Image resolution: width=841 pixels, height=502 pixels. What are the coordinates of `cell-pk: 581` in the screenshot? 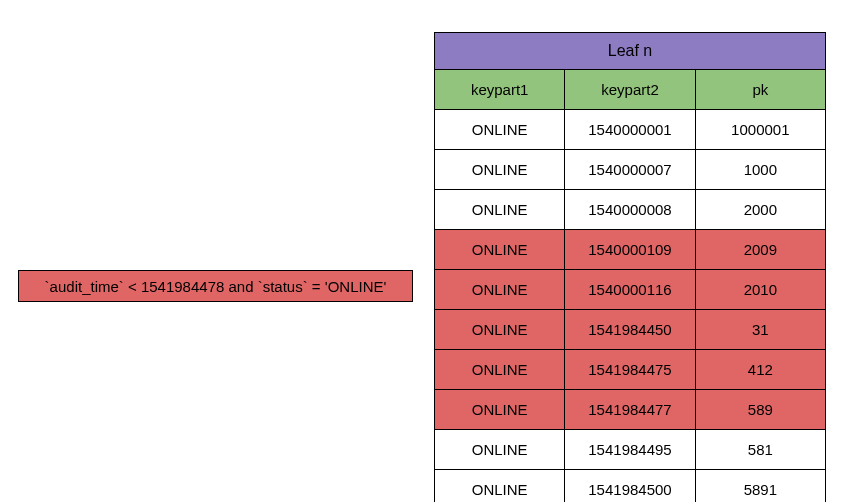 It's located at (761, 450).